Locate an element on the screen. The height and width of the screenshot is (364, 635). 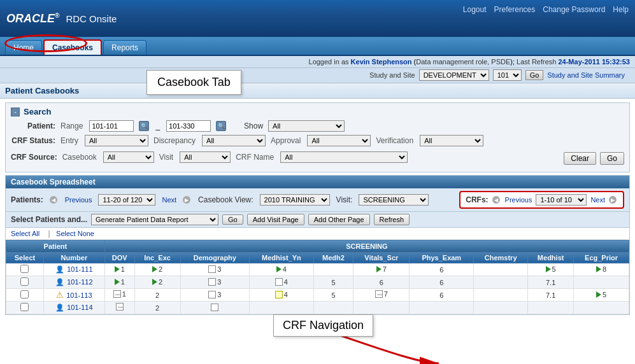
tab-home: Home is located at coordinates (24, 47).